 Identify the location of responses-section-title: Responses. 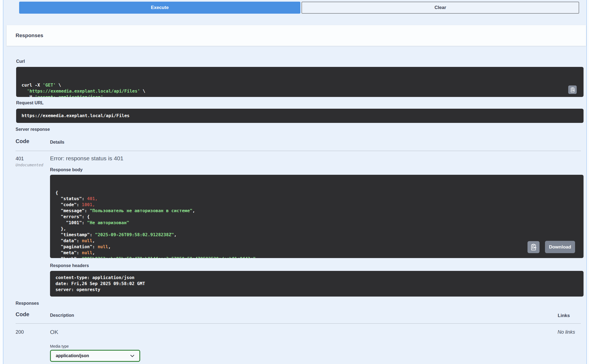
(30, 35).